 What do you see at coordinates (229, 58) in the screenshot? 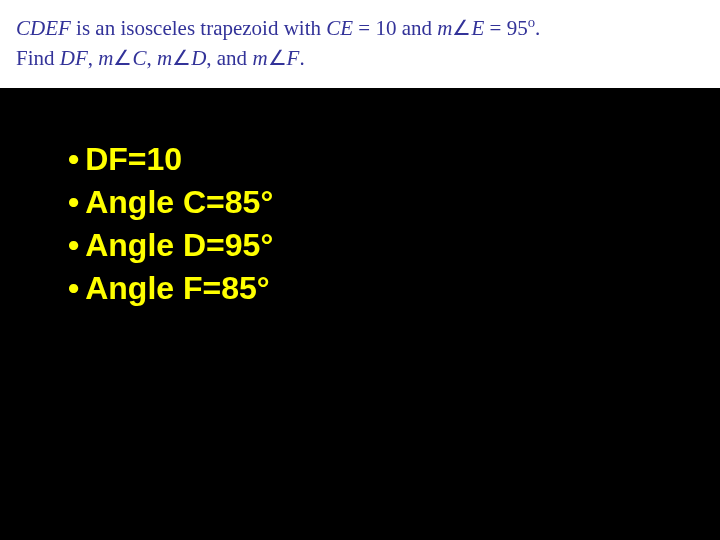
I see `comma-and: , and` at bounding box center [229, 58].